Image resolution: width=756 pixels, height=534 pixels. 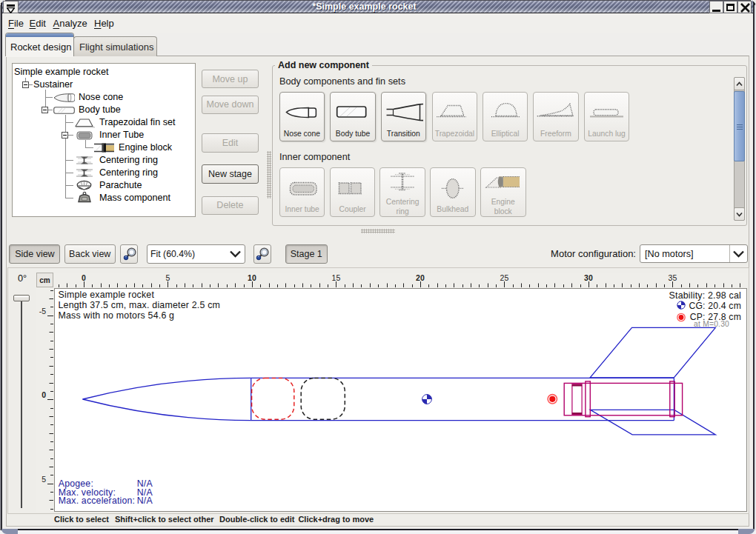 I want to click on svg-text: CG: 20.4 cm, so click(x=714, y=306).